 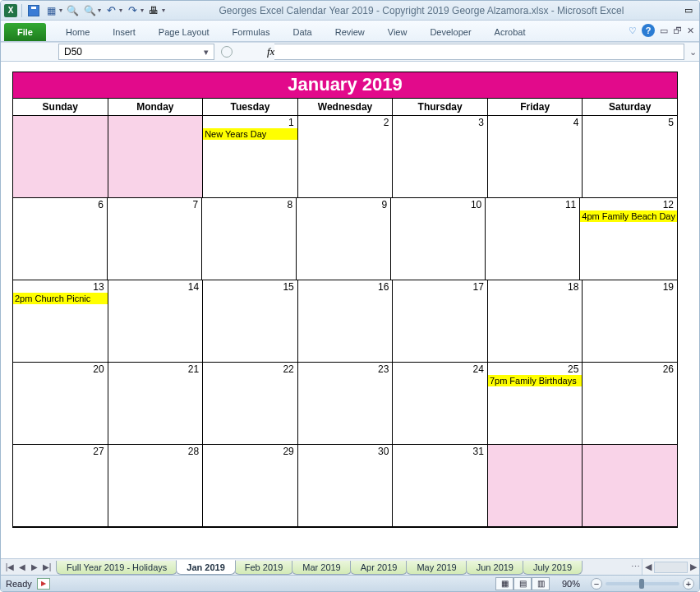 What do you see at coordinates (664, 31) in the screenshot?
I see `ribbon-minimize-button: ▭` at bounding box center [664, 31].